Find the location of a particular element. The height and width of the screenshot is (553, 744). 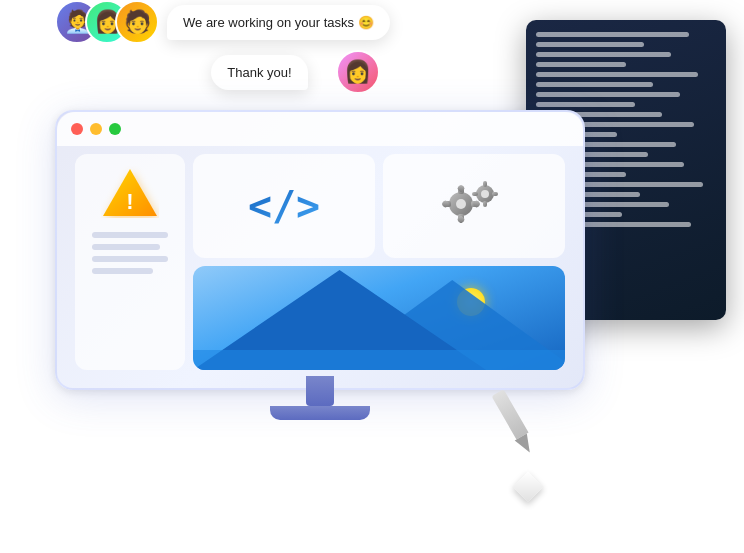

dot-red is located at coordinates (77, 129).